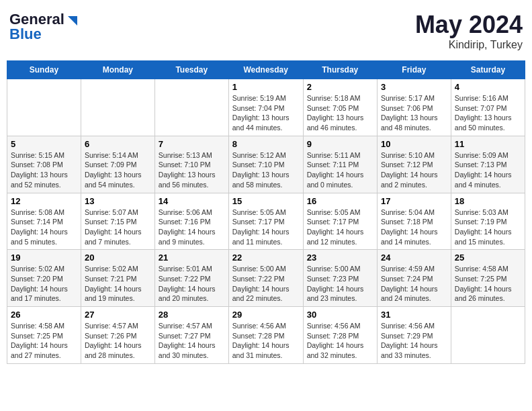 This screenshot has width=532, height=411. I want to click on calendar-cell: 7Sunrise: 5:13 AM Sunset: 7:10 PM Daylig…, so click(191, 164).